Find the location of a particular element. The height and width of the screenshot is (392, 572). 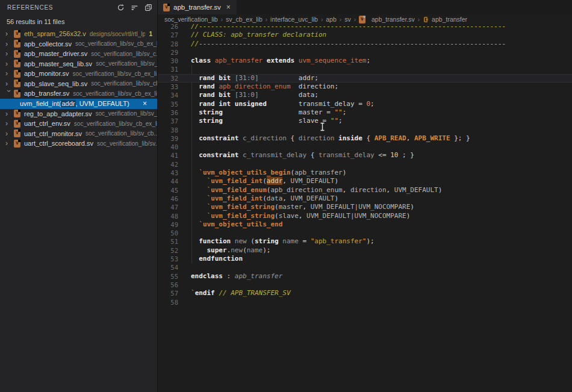

tab-apb-transfer: apb_transfer.sv × is located at coordinates (197, 7).